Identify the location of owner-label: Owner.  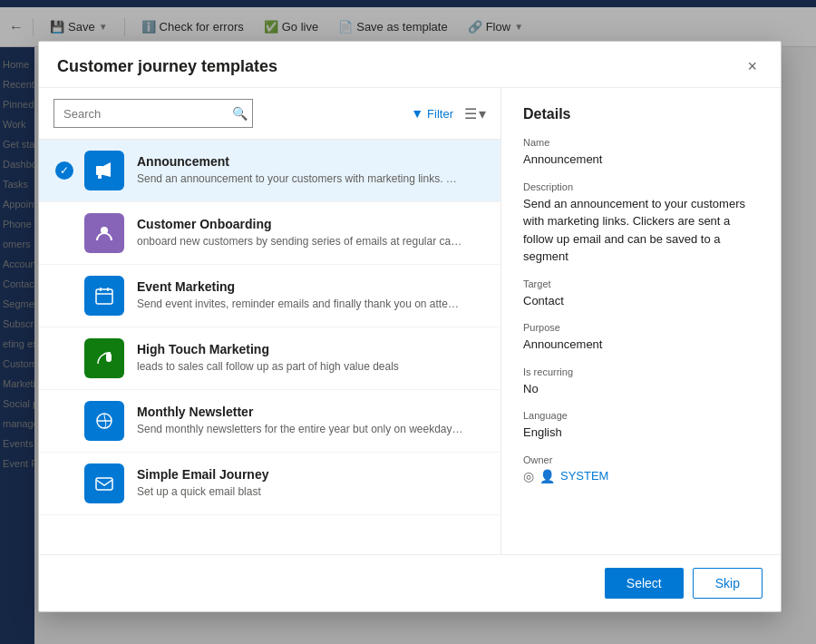
(641, 460).